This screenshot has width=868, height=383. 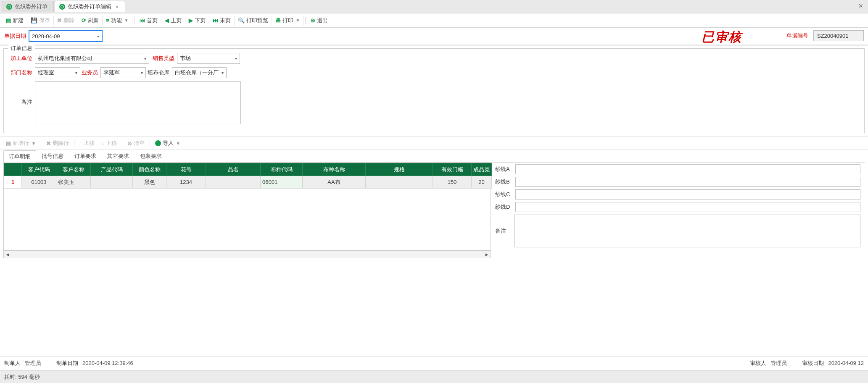 I want to click on side-remark-textarea, so click(x=687, y=231).